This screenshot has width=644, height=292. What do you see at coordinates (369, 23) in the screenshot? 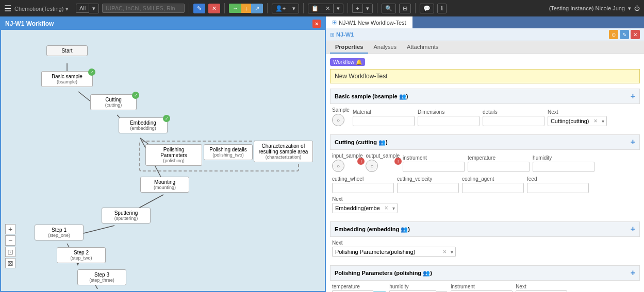
I see `workflow-tab-active: ⊞ NJ-W1 New Workflow-Test` at bounding box center [369, 23].